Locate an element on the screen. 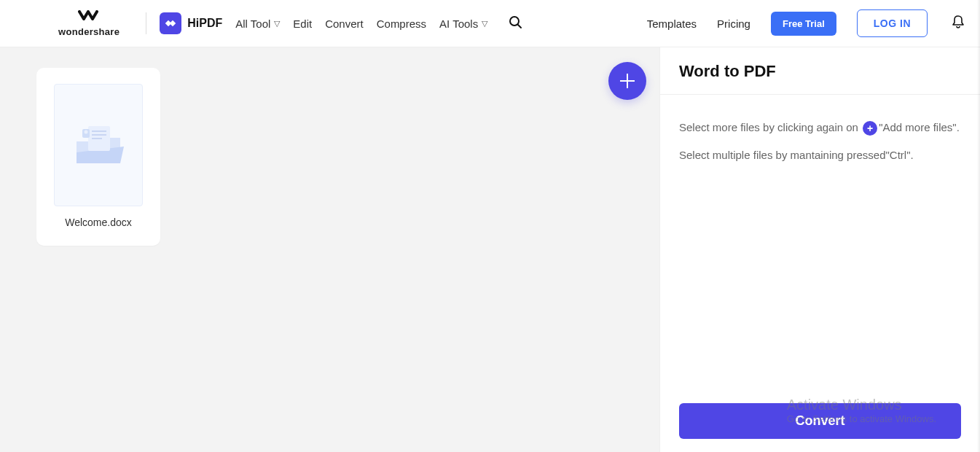 The width and height of the screenshot is (980, 452). tip-prefix: Select more files by clicking again on is located at coordinates (770, 127).